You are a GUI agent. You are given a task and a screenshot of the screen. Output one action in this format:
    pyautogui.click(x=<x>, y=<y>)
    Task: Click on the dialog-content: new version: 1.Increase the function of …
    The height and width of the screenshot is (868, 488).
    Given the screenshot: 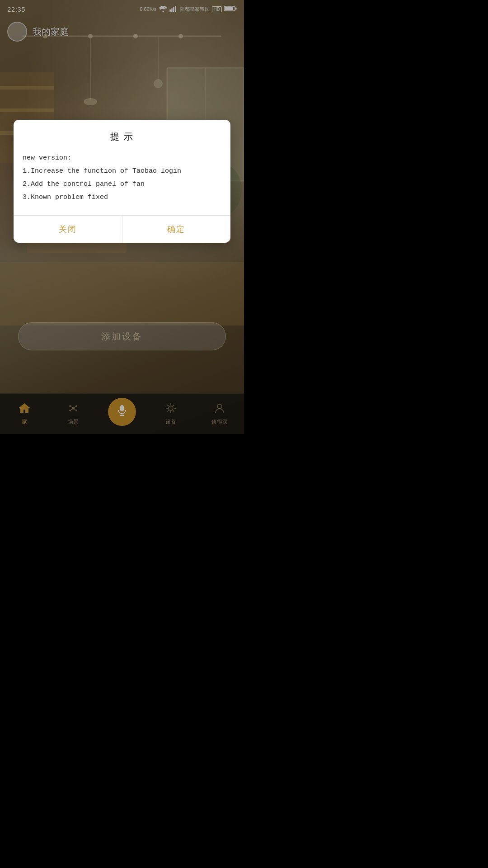 What is the action you would take?
    pyautogui.click(x=122, y=184)
    